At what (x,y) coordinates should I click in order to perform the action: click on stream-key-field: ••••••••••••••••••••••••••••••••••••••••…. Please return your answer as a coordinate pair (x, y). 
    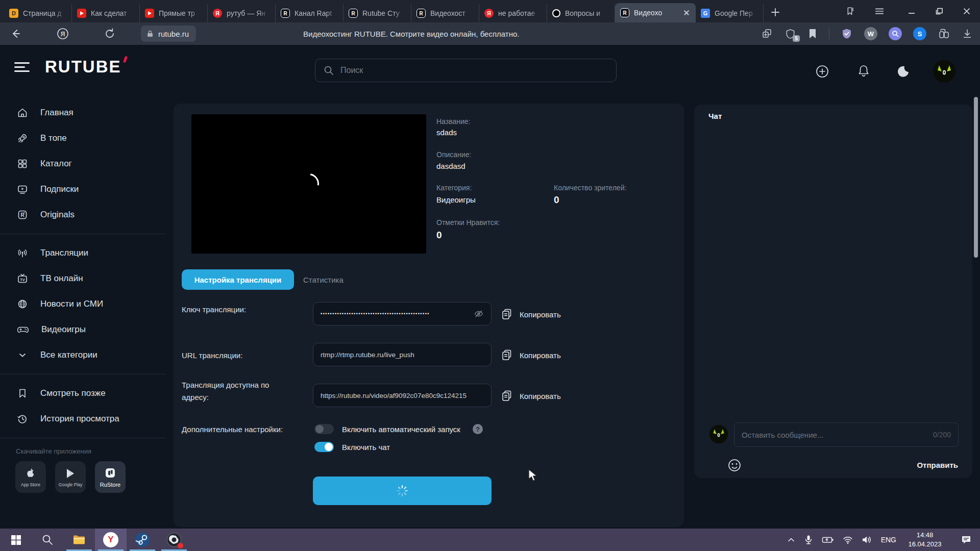
    Looking at the image, I should click on (402, 314).